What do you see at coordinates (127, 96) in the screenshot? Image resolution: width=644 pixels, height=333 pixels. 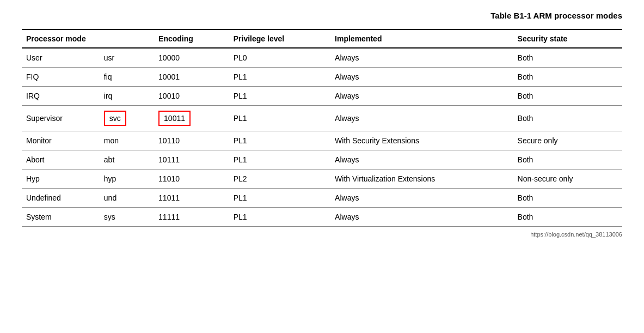 I see `cell-abbr: irq` at bounding box center [127, 96].